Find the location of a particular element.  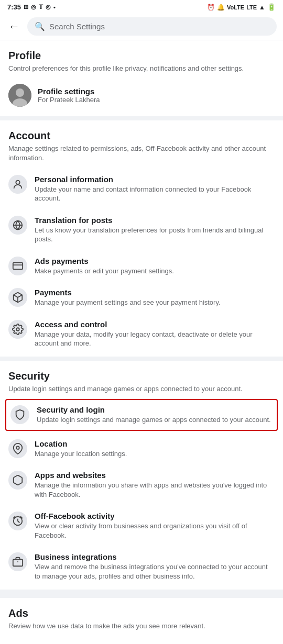

off-facebook-text: Off-Facebook activity View or clear acti… is located at coordinates (155, 526).